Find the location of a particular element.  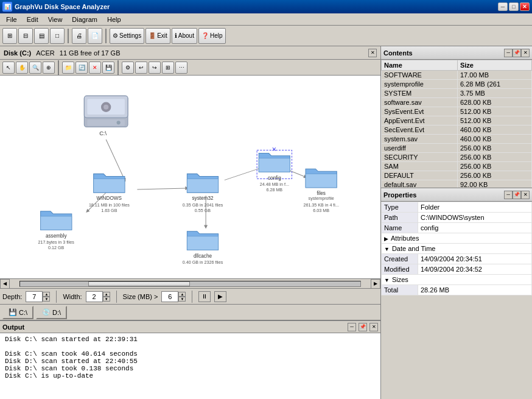

disk-panel-close: ✕ is located at coordinates (373, 53).